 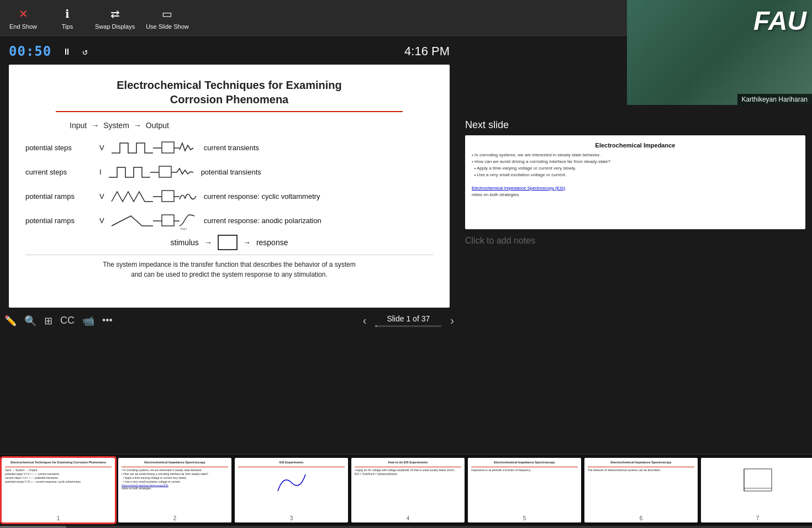 What do you see at coordinates (641, 518) in the screenshot?
I see `strip-slide-6-num: 6` at bounding box center [641, 518].